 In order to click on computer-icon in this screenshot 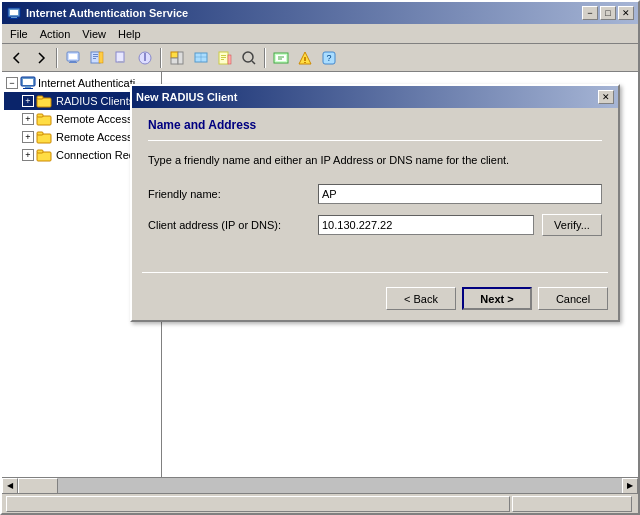, I will do `click(28, 83)`.